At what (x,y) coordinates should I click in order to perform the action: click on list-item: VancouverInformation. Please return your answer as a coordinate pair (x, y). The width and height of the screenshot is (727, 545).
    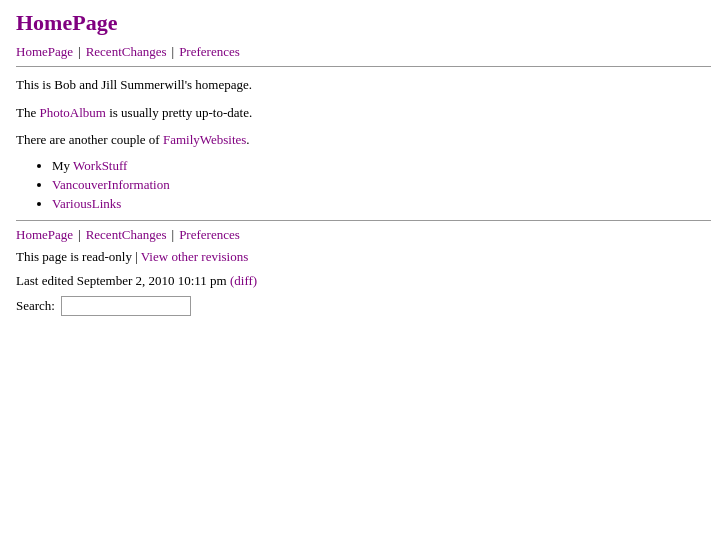
    Looking at the image, I should click on (382, 185).